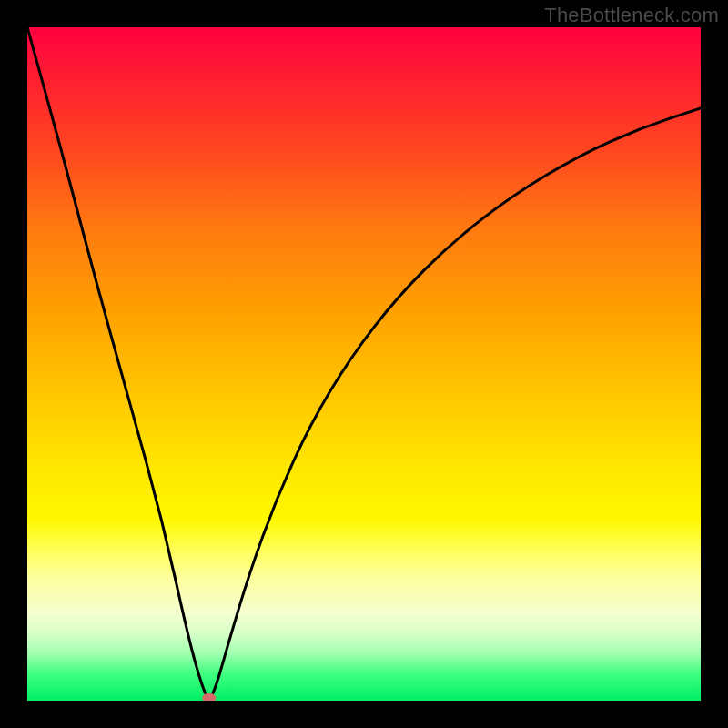 The width and height of the screenshot is (728, 728). I want to click on optimal-point-marker, so click(209, 697).